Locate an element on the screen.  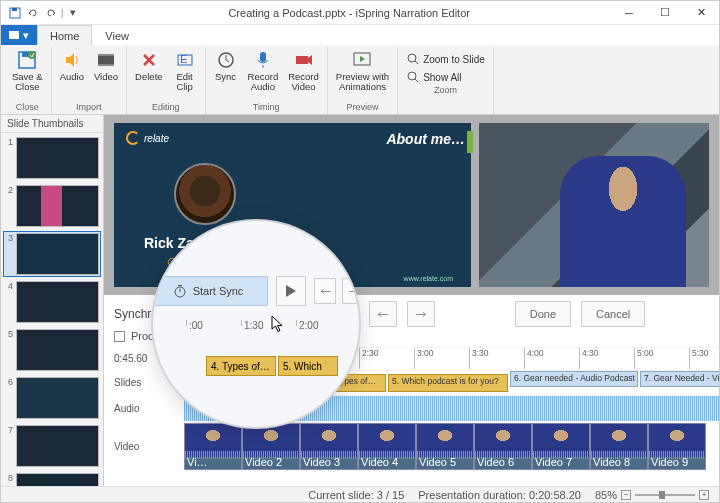
slide-segment: 5. Which podcast is for you? is located at coordinates (448, 383).